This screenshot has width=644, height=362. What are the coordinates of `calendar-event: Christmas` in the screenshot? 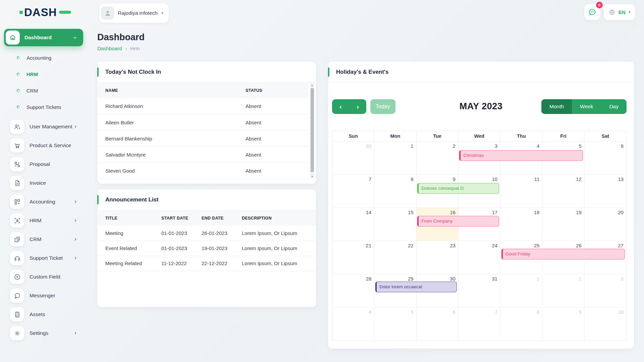 It's located at (521, 156).